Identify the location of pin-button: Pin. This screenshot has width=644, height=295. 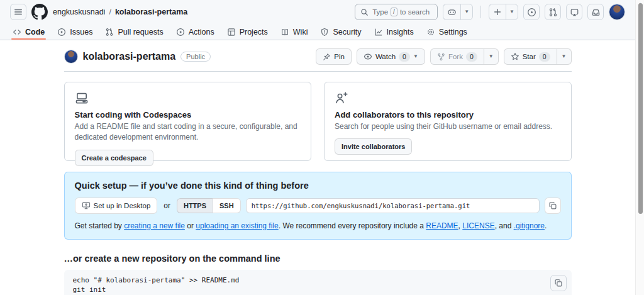
(333, 57).